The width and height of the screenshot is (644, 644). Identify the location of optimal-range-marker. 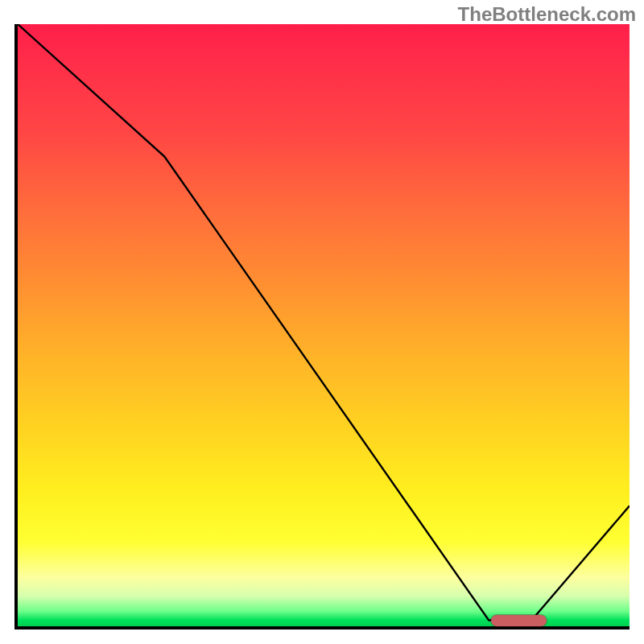
(518, 621).